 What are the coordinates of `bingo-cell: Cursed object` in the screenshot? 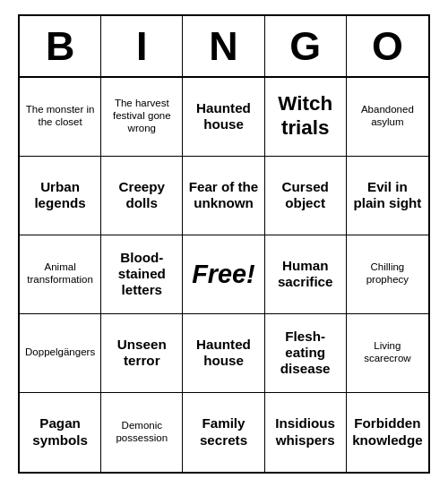 It's located at (306, 196).